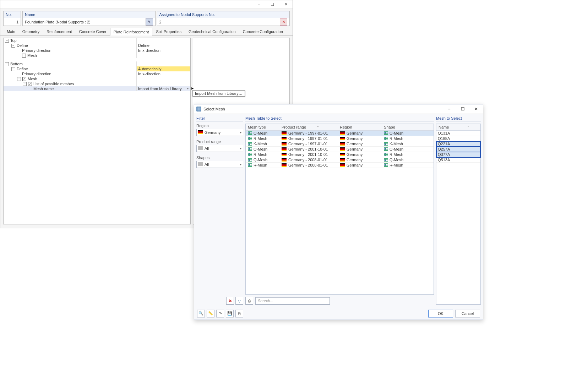 This screenshot has width=588, height=386. What do you see at coordinates (207, 164) in the screenshot?
I see `shapes-value: All` at bounding box center [207, 164].